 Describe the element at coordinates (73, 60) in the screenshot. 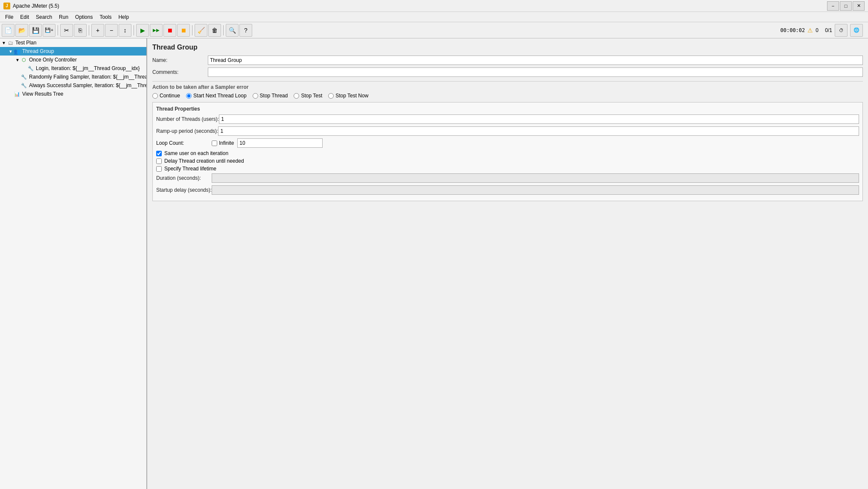

I see `tree-node-once-only-controller: ▼ ⬡ Once Only Controller` at that location.